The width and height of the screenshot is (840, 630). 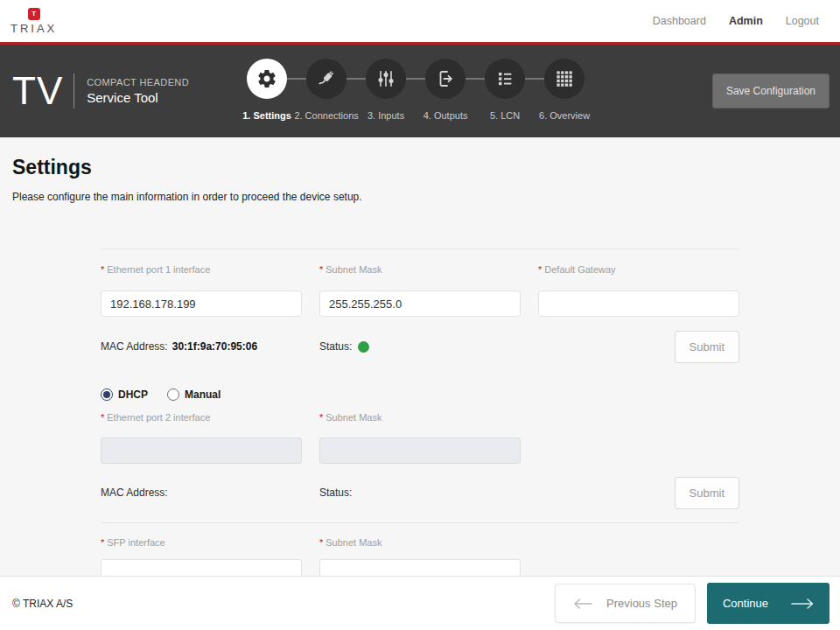 I want to click on page-title: Settings, so click(x=426, y=168).